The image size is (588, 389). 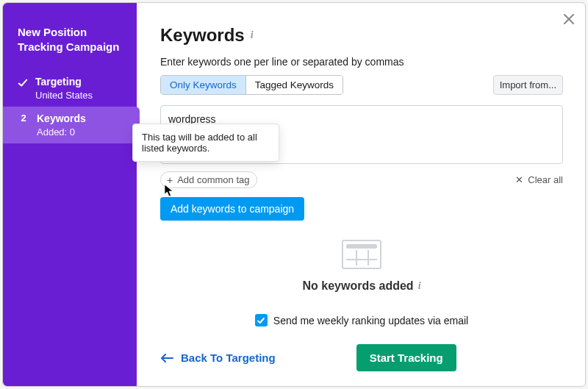 What do you see at coordinates (362, 179) in the screenshot?
I see `under-textarea-row: + Add common tag ✕ Clear all` at bounding box center [362, 179].